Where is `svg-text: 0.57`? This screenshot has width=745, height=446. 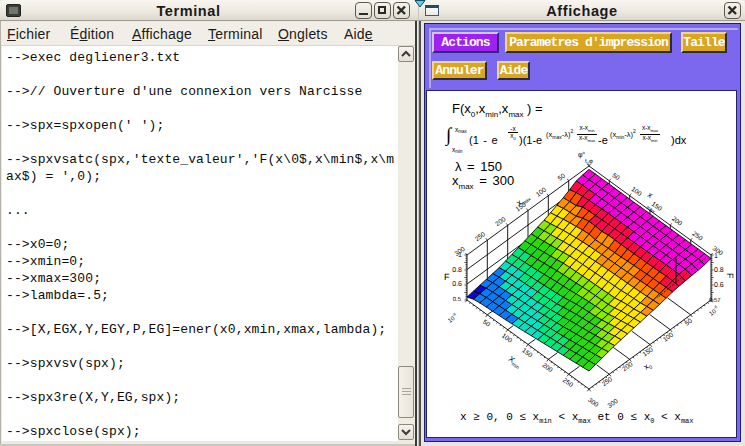
svg-text: 0.57 is located at coordinates (715, 300).